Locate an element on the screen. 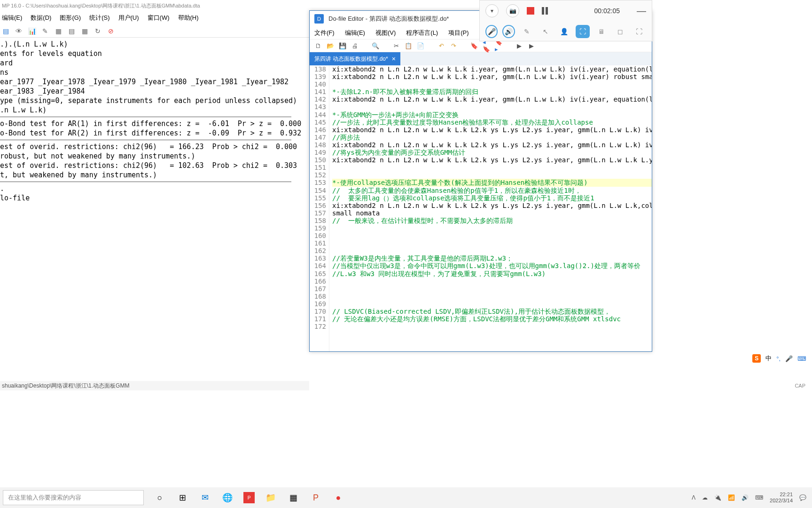 This screenshot has height=508, width=812. eye-icon: 👁 is located at coordinates (19, 31).